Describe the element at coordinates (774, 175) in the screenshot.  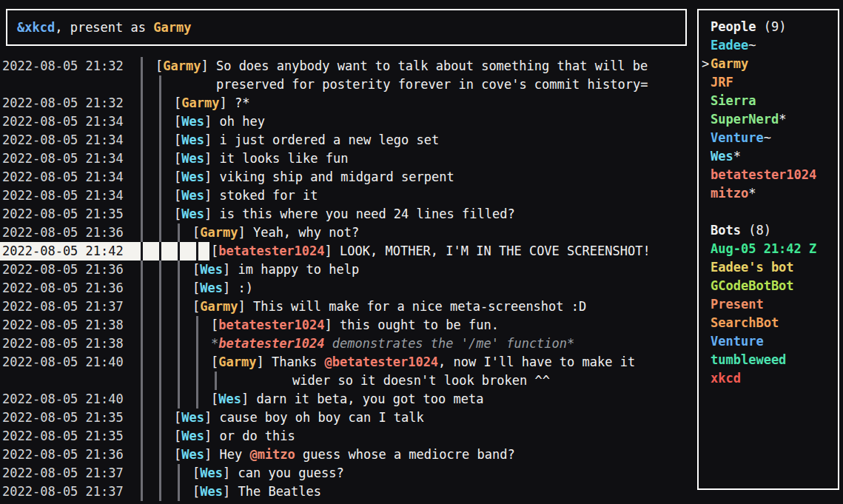
I see `user-item-betatester1024: betatester1024` at that location.